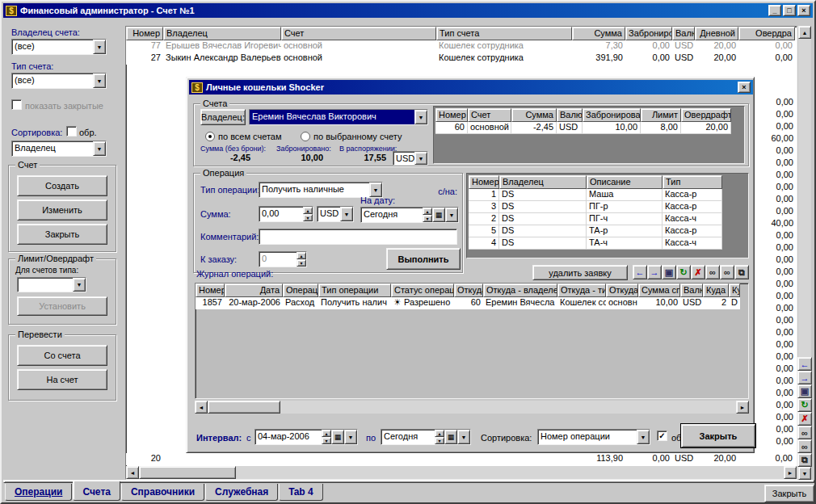  Describe the element at coordinates (698, 272) in the screenshot. I see `delete-icon: ✗` at that location.